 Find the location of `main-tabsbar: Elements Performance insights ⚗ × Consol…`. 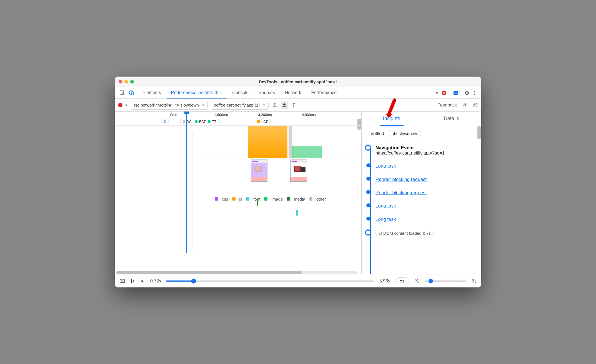

main-tabsbar: Elements Performance insights ⚗ × Consol… is located at coordinates (298, 93).